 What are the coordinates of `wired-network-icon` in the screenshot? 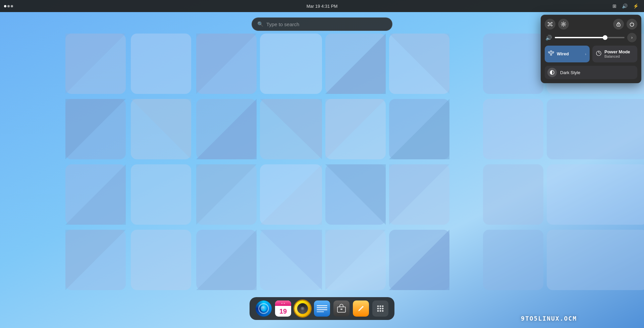 It's located at (551, 54).